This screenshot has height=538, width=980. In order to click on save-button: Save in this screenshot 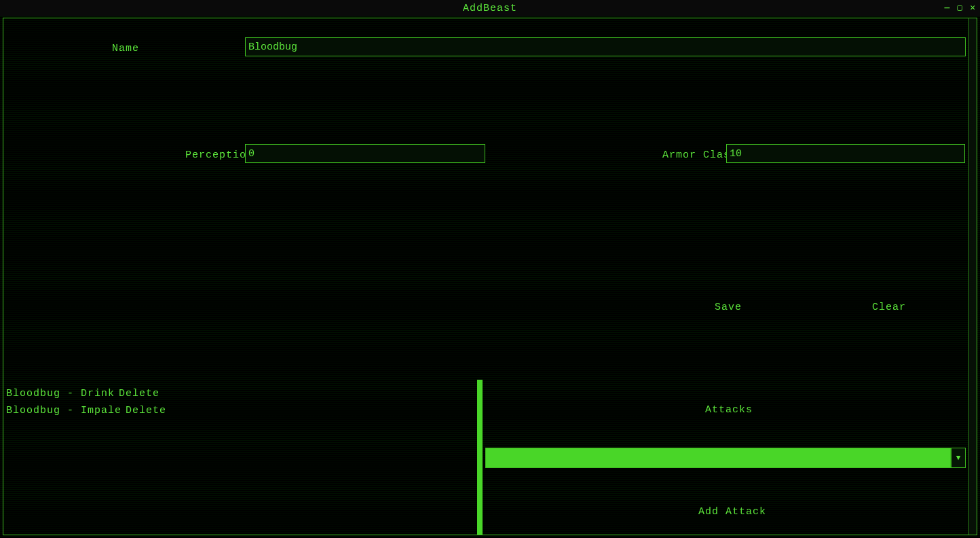, I will do `click(728, 307)`.